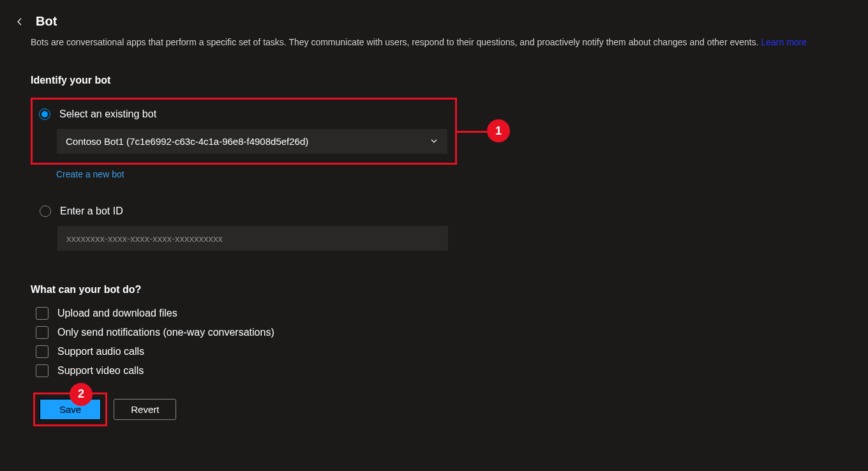  What do you see at coordinates (434, 141) in the screenshot?
I see `chevron-down-icon` at bounding box center [434, 141].